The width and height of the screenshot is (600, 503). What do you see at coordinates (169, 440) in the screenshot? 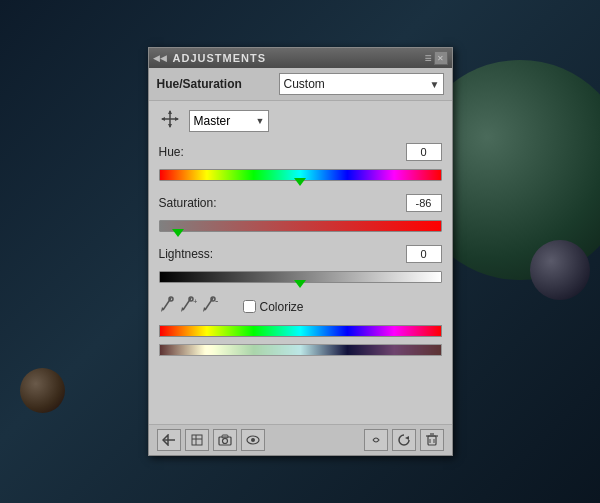
I see `back-button` at bounding box center [169, 440].